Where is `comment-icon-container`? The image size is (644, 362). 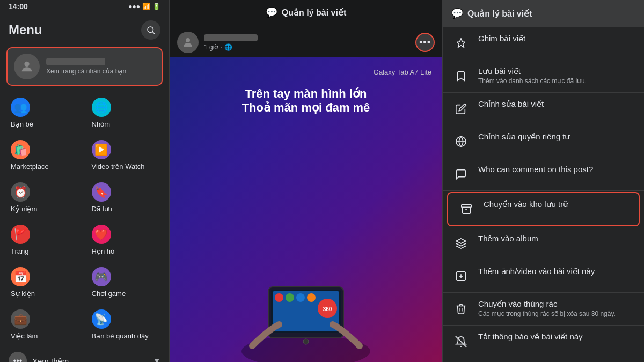 comment-icon-container is located at coordinates (461, 174).